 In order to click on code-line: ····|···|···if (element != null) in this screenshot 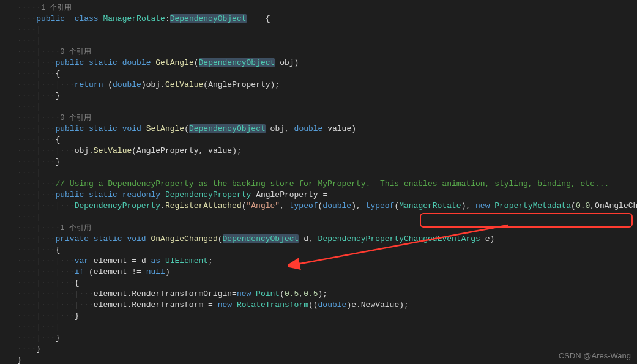, I will do `click(321, 272)`.